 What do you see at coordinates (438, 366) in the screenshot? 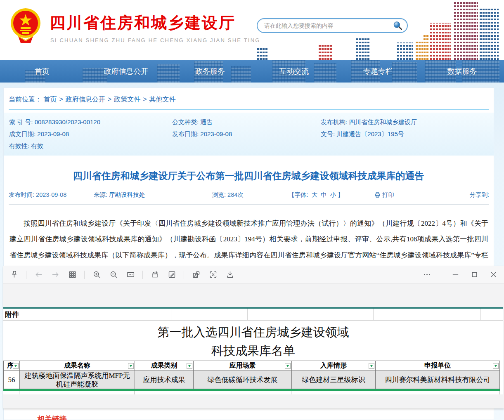
I see `column-header-label: 申报单位` at bounding box center [438, 366].